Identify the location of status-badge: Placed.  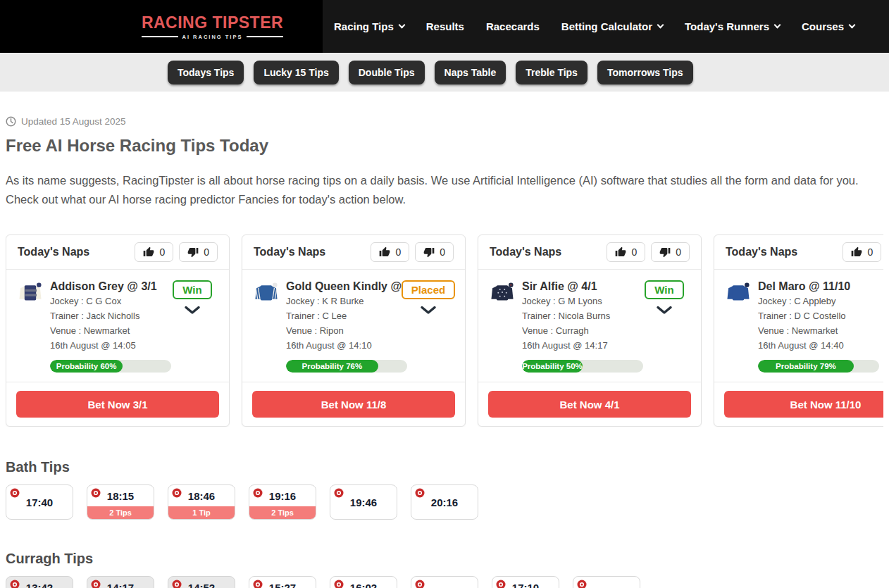
(428, 290).